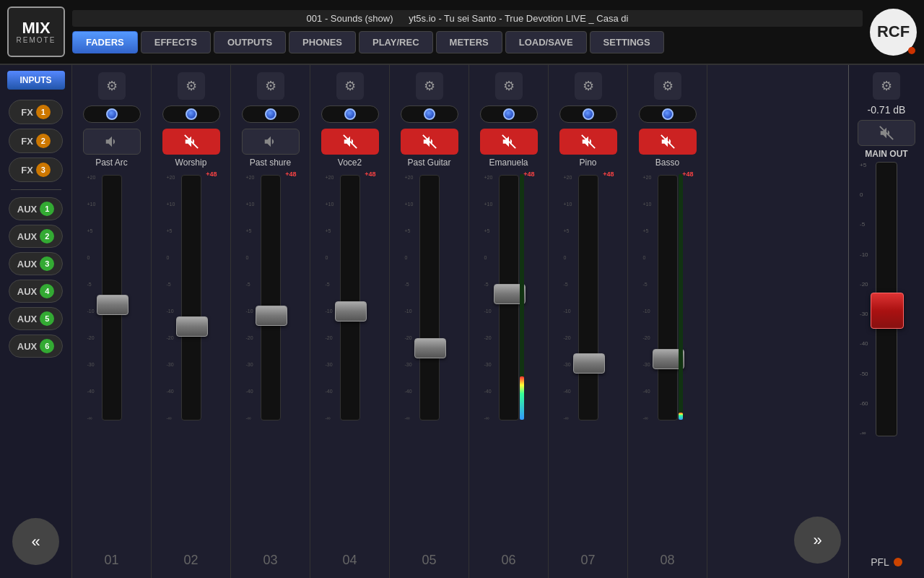  I want to click on inputs-button: INPUTS, so click(36, 80).